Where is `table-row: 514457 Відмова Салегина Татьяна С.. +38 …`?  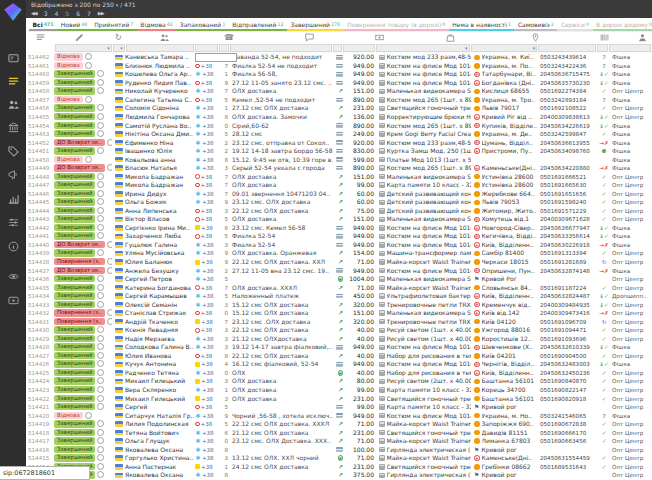 table-row: 514457 Відмова Салегина Татьяна С.. +38 … is located at coordinates (339, 100).